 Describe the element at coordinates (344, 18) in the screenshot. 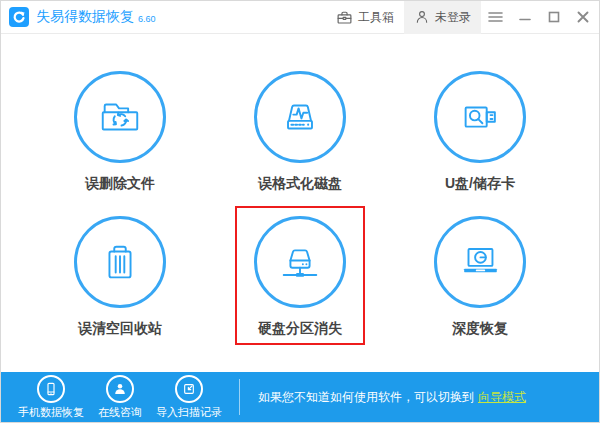

I see `toolbox-icon` at that location.